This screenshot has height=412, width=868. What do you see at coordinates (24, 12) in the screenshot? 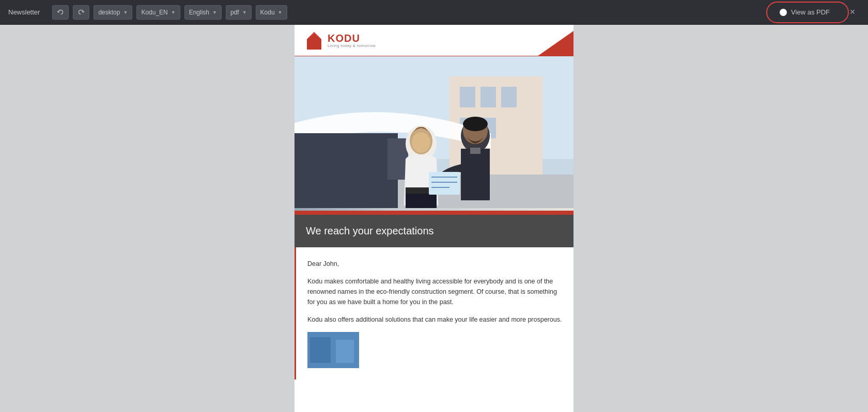
I see `app-title: Newsletter` at bounding box center [24, 12].